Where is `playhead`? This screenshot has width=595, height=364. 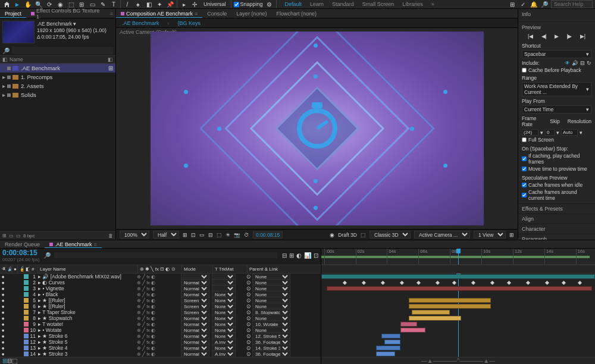
playhead is located at coordinates (458, 257).